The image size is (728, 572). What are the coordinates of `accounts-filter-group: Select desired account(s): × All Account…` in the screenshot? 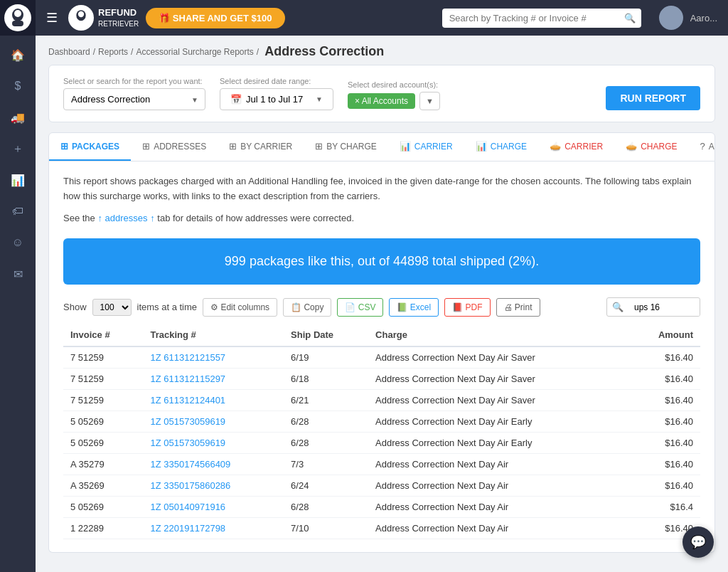 It's located at (394, 95).